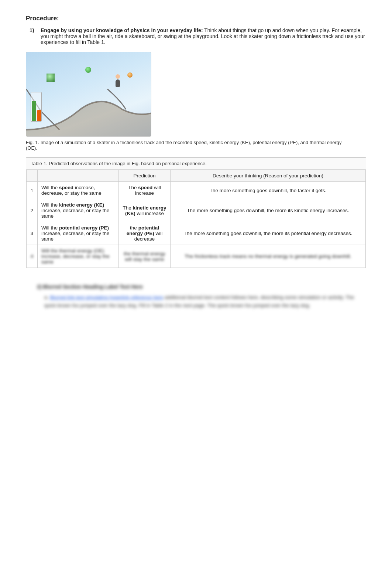  What do you see at coordinates (32, 256) in the screenshot?
I see `row-4-num: 4` at bounding box center [32, 256].